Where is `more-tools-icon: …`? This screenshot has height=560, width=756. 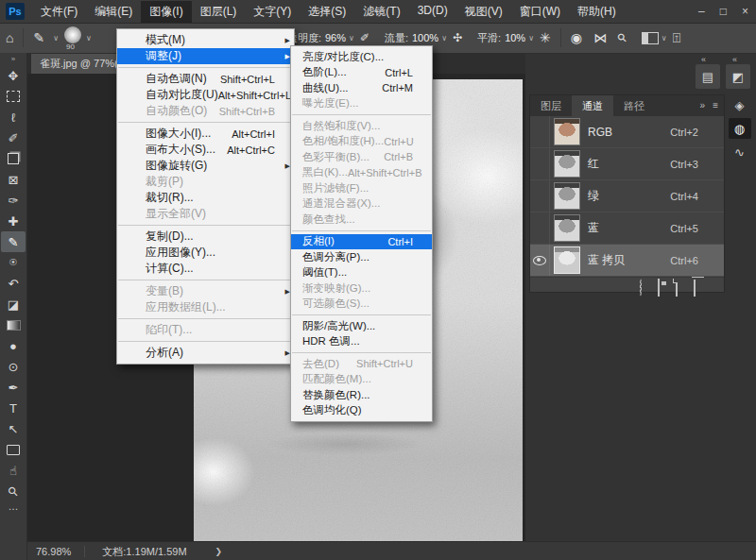 more-tools-icon: … is located at coordinates (13, 506).